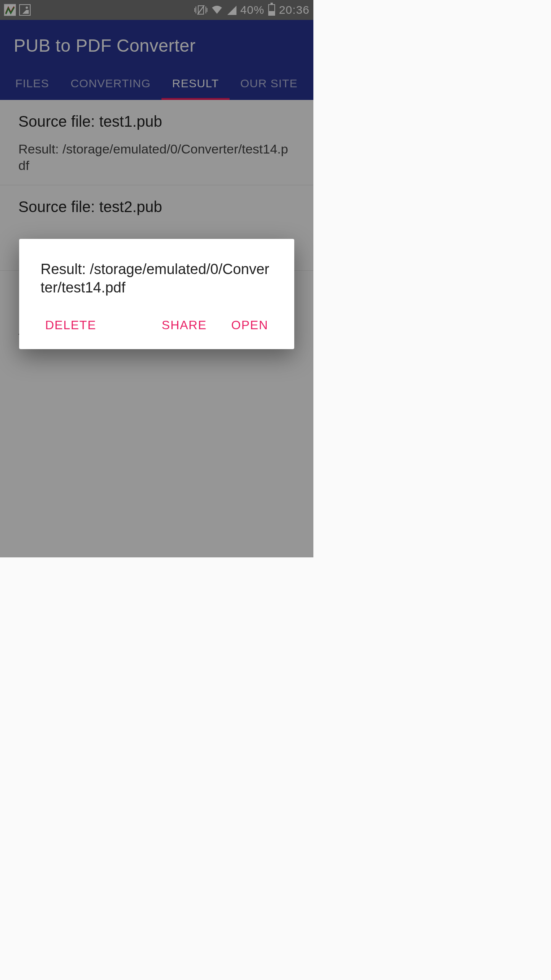  I want to click on dialog-actions: DELETE SHARE OPEN, so click(157, 325).